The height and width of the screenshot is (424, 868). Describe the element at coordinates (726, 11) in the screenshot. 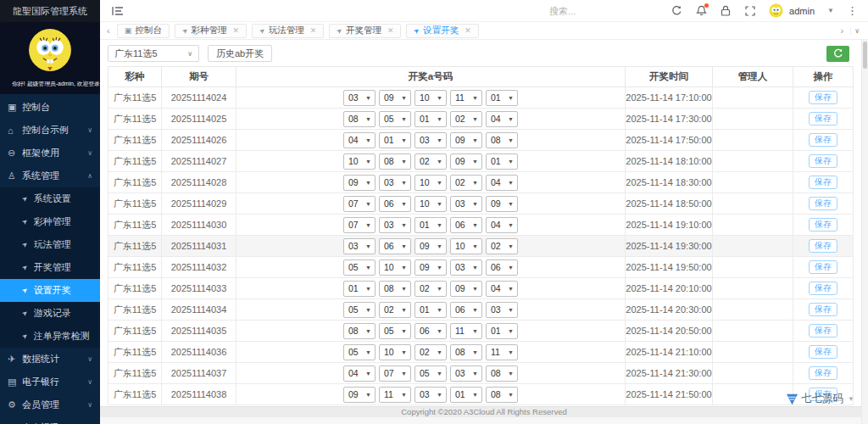

I see `lock-icon` at that location.